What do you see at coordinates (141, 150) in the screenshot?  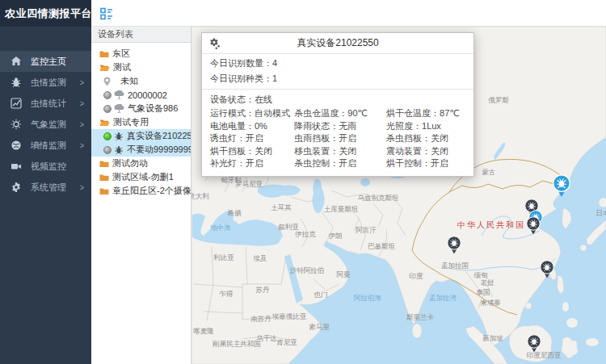 I see `tree-device: 不要动99999999` at bounding box center [141, 150].